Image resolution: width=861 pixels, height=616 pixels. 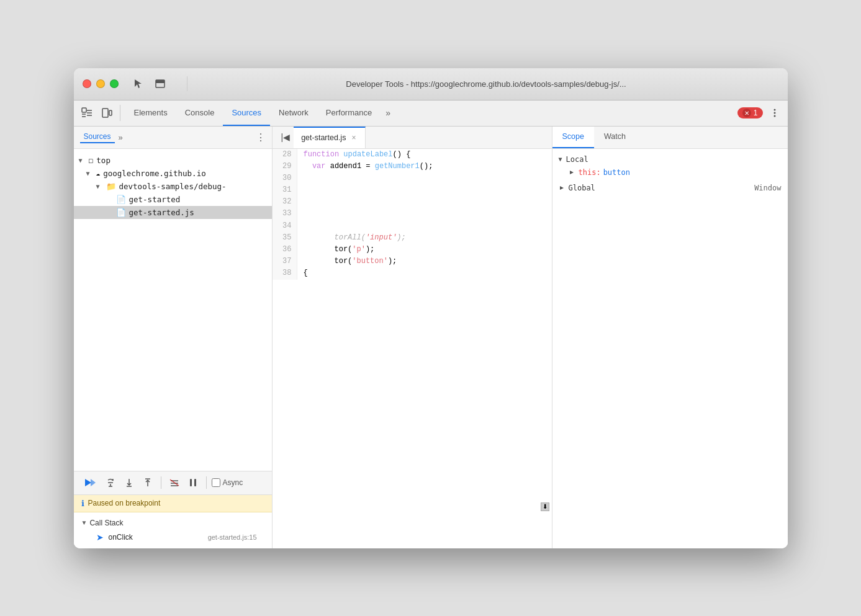 What do you see at coordinates (173, 138) in the screenshot?
I see `file-panel-header: Sources » ⋮` at bounding box center [173, 138].